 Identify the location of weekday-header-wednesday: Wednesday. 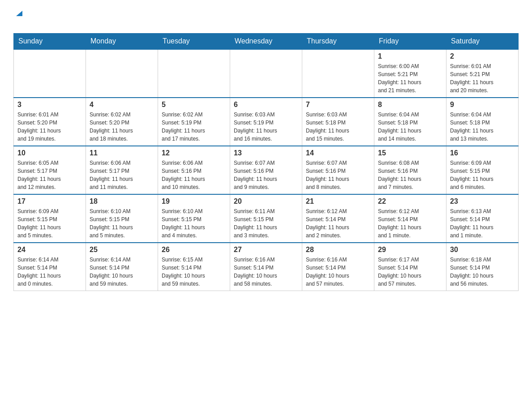
(266, 42).